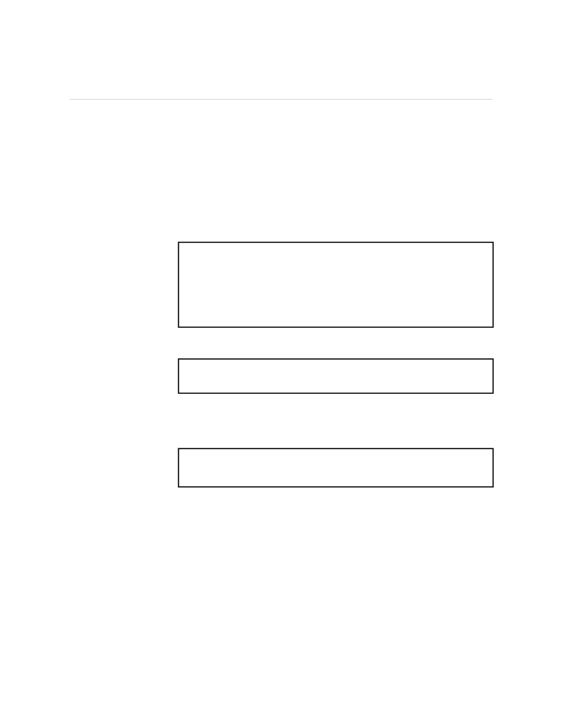 The height and width of the screenshot is (728, 562). What do you see at coordinates (281, 99) in the screenshot?
I see `horizontal-divider` at bounding box center [281, 99].